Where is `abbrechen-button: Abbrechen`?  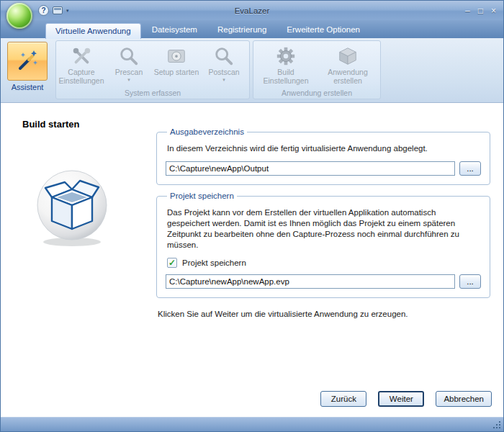 abbrechen-button: Abbrechen is located at coordinates (464, 399).